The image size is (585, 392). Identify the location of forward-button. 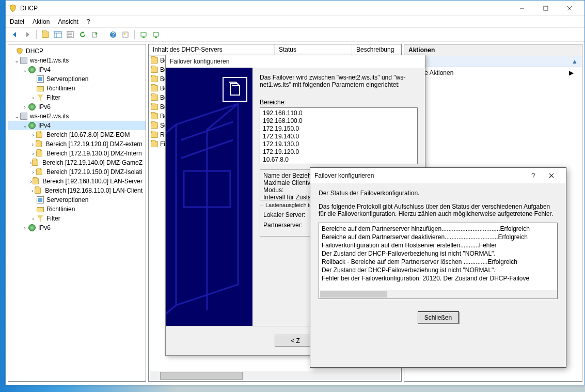
(27, 35).